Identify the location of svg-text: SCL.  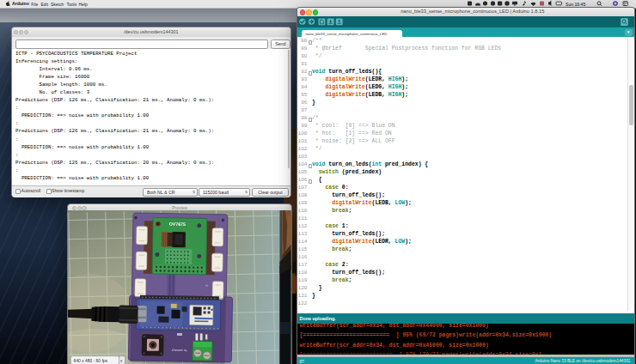
(143, 288).